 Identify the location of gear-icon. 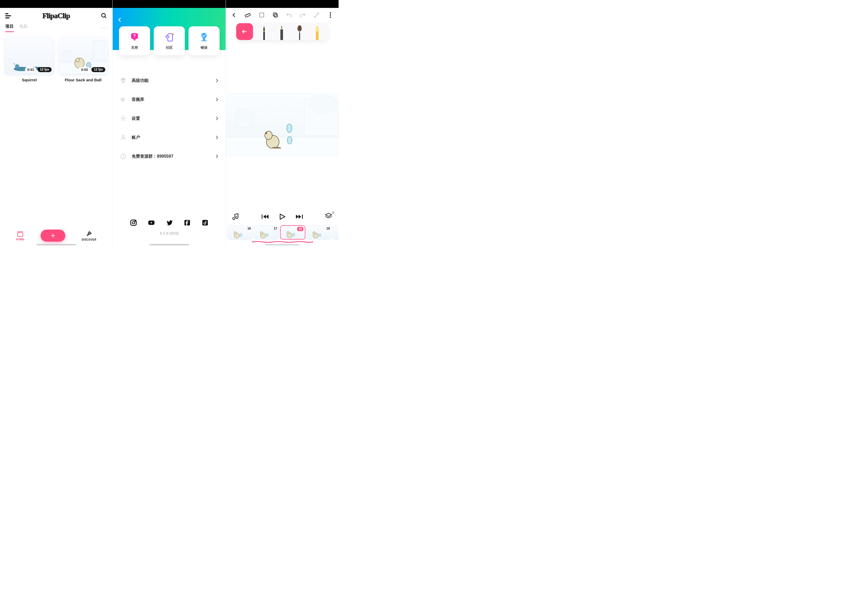
(123, 118).